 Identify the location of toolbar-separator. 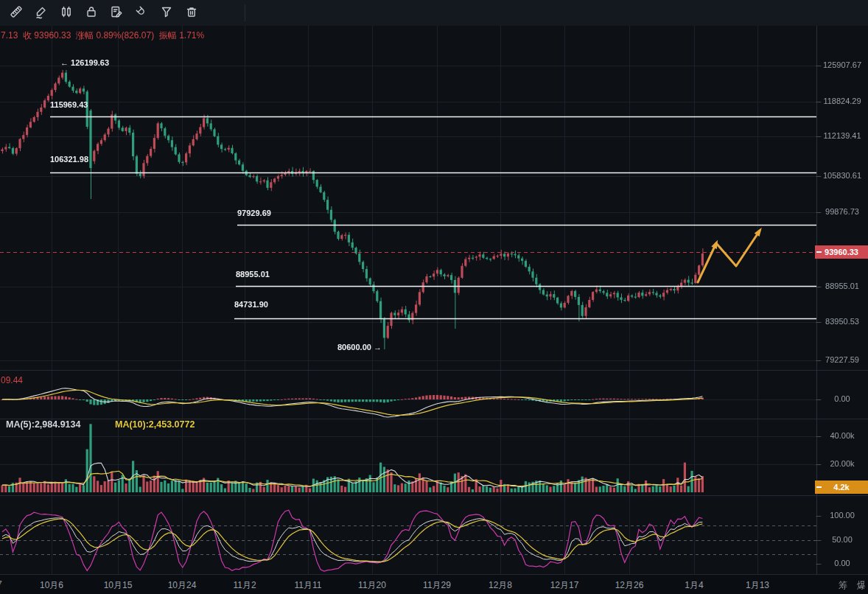
(245, 13).